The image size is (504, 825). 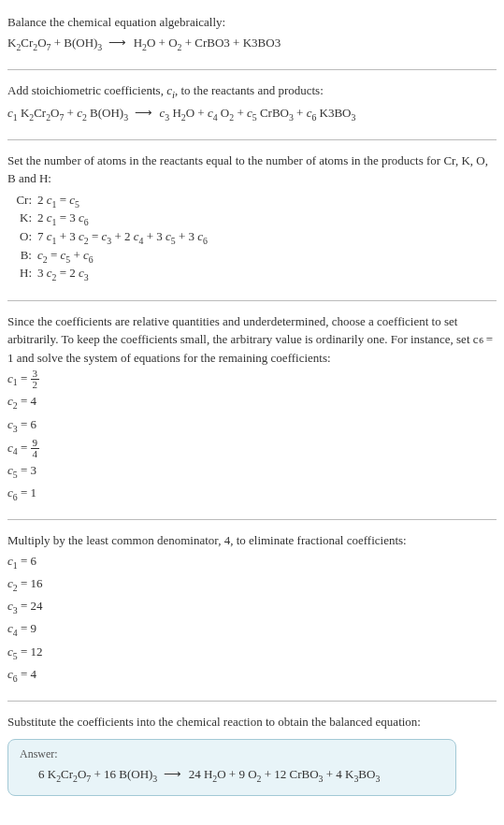 I want to click on atom-balance-table: Cr:2 c1 = c5 K:2 c1 = 3 c6 O:7 c1 + 3 c2…, so click(x=110, y=238).